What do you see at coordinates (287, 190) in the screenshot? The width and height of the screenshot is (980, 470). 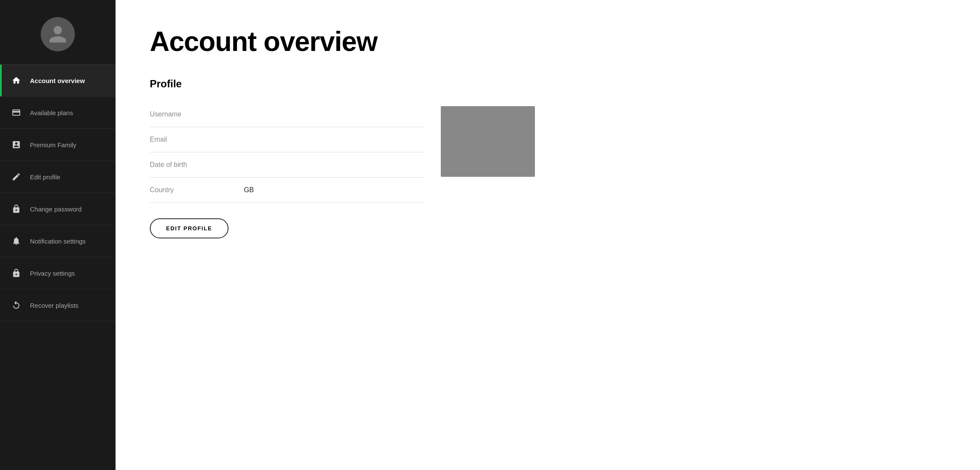 I see `country-field-row: Country GB` at bounding box center [287, 190].